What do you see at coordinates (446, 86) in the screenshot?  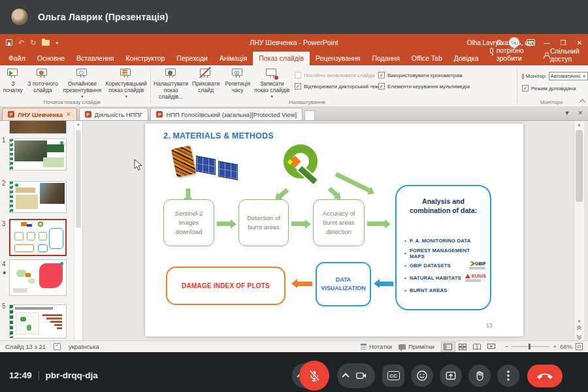 I see `checkbox-show-media-controls: ✓ Елементи керування мультимедіа` at bounding box center [446, 86].